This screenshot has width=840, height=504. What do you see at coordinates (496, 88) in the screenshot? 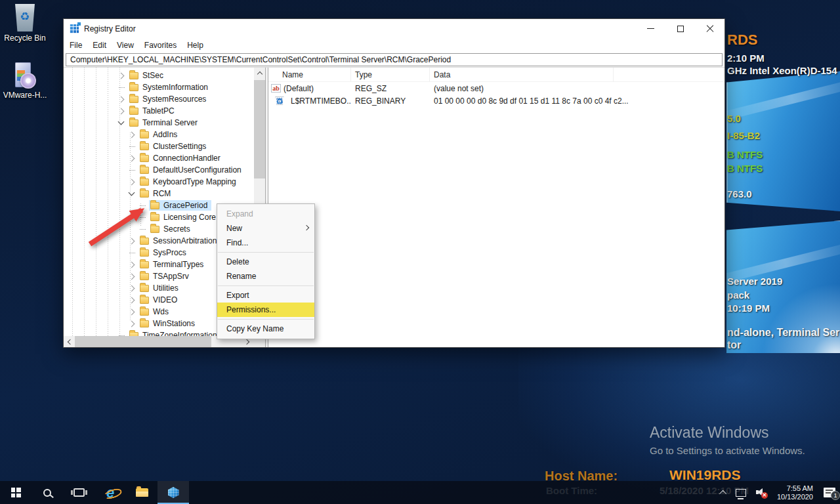
I see `value-row-default: ab(Default)REG_SZ(value not set)` at bounding box center [496, 88].